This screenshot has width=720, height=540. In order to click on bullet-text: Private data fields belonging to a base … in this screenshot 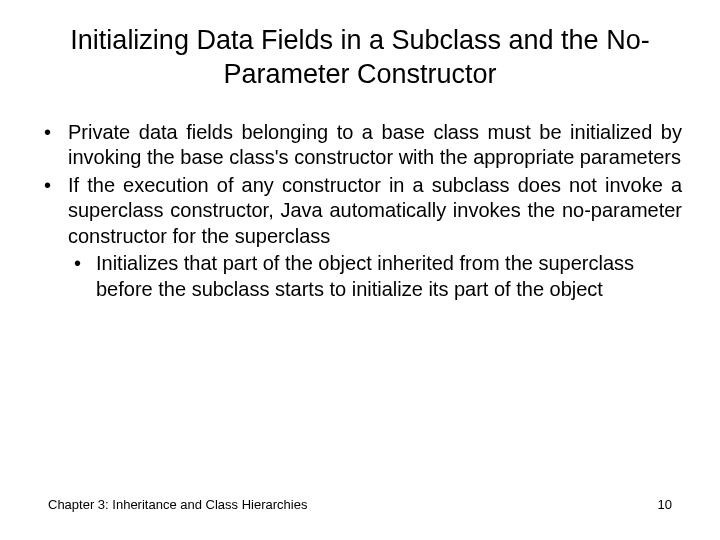, I will do `click(375, 145)`.